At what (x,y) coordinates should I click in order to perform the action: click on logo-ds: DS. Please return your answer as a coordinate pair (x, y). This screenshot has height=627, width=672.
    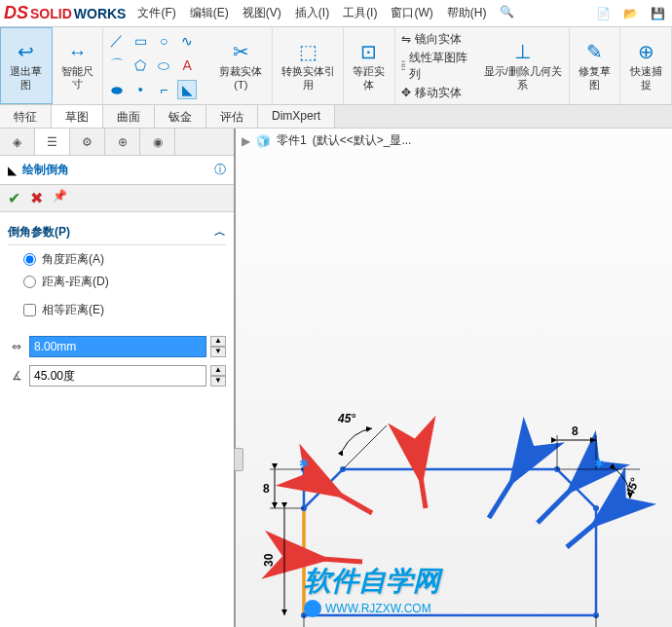
    Looking at the image, I should click on (16, 14).